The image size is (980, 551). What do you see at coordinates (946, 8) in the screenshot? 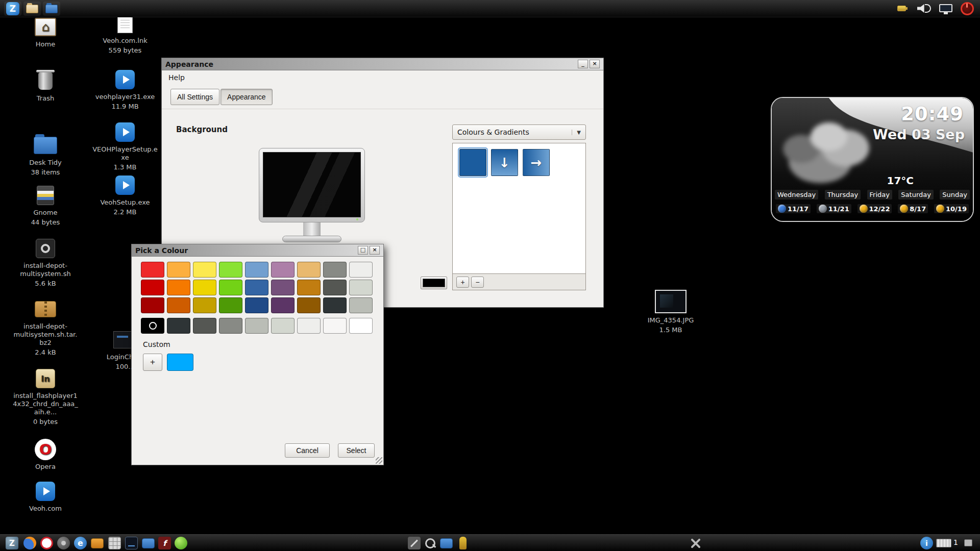
I see `display-icon` at bounding box center [946, 8].